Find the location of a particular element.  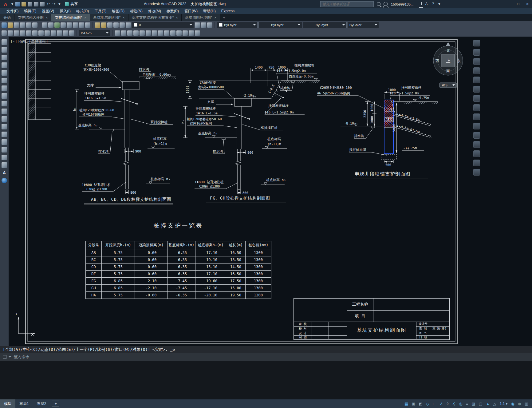

ellipse-icon is located at coordinates (4, 111).